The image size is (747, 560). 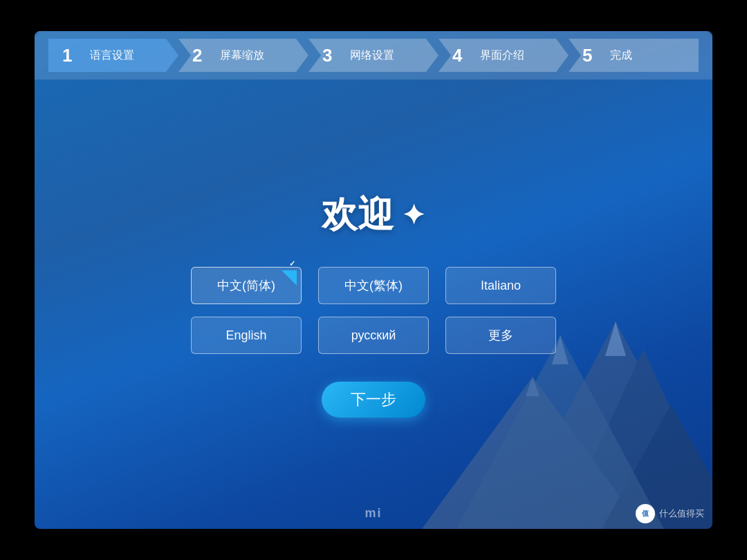 I want to click on step-2: 2 屏幕缩放, so click(x=243, y=55).